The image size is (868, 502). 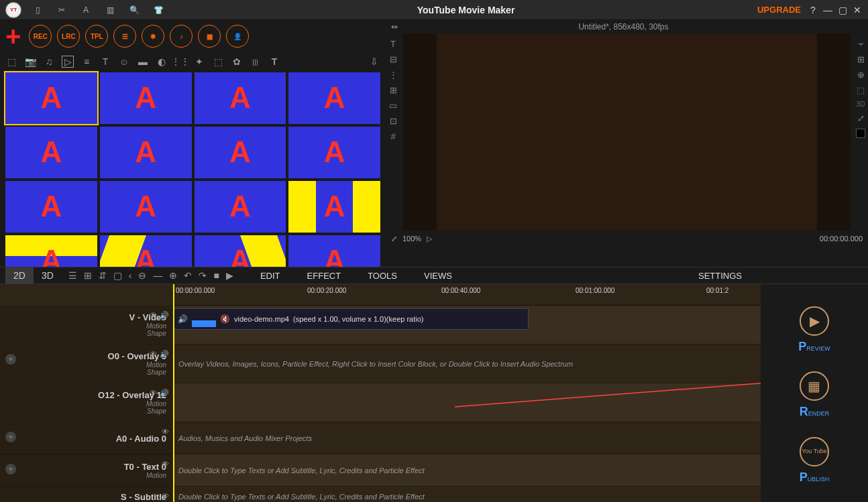 I want to click on bigtext-icon: T, so click(x=274, y=62).